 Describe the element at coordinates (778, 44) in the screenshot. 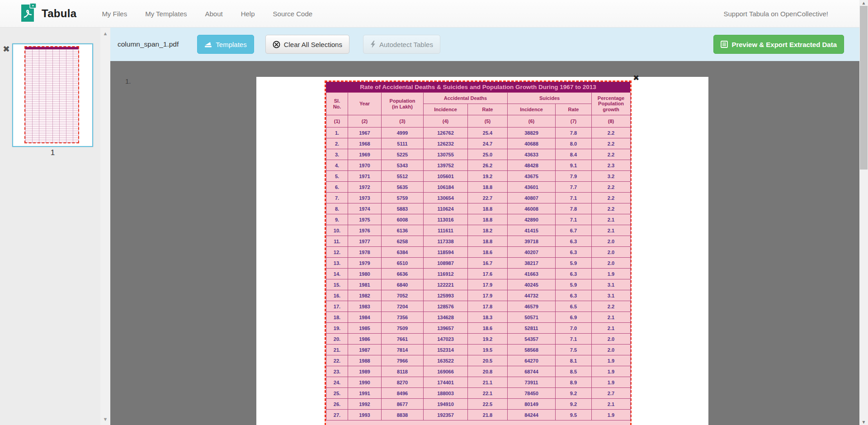

I see `preview-export-button: Preview & Export Extracted Data` at that location.